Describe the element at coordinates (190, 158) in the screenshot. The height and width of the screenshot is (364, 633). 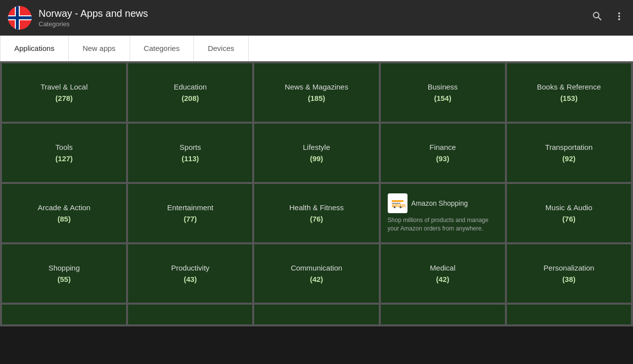
I see `category-count: (113)` at that location.